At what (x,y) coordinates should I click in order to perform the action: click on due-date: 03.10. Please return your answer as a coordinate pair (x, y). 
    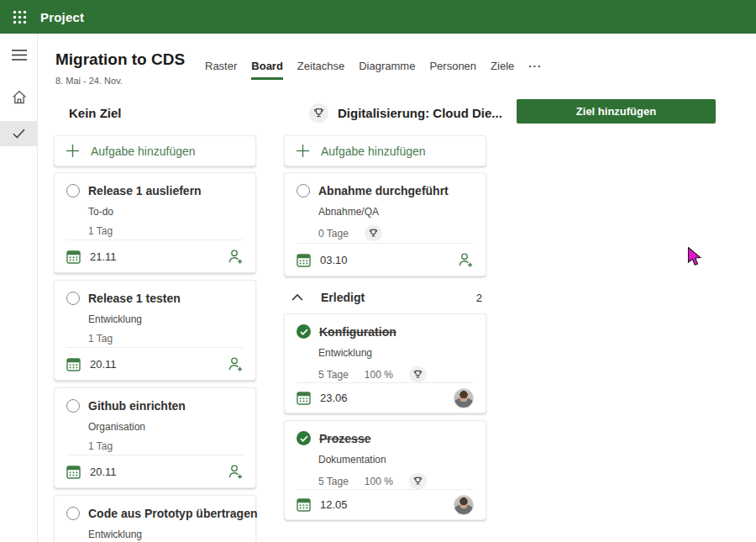
    Looking at the image, I should click on (334, 260).